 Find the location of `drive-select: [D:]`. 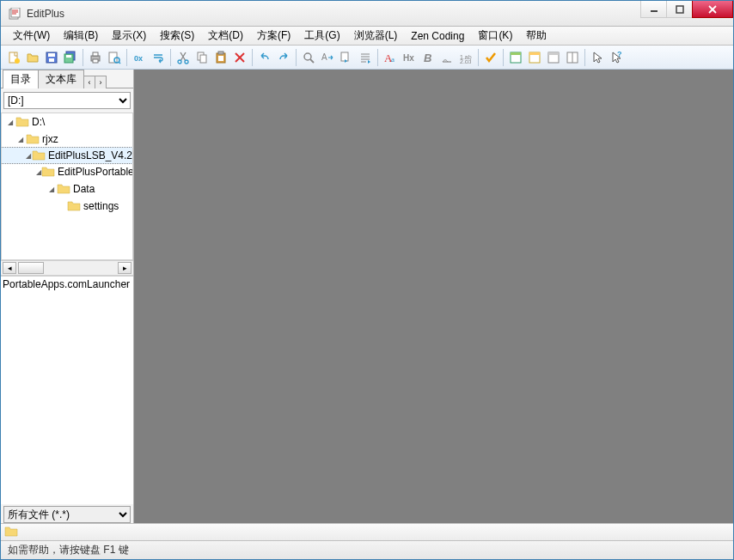

drive-select: [D:] is located at coordinates (67, 100).